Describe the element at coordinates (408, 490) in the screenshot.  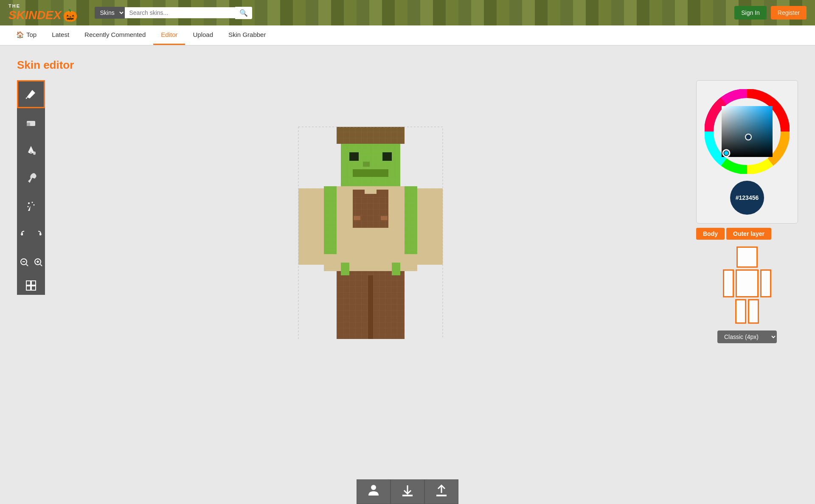
I see `download-icon` at that location.